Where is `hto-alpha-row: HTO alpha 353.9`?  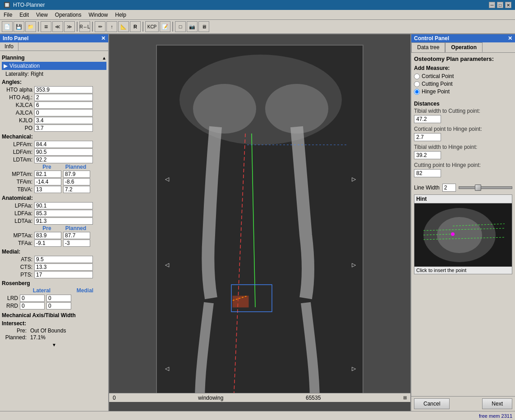
hto-alpha-row: HTO alpha 353.9 is located at coordinates (54, 90).